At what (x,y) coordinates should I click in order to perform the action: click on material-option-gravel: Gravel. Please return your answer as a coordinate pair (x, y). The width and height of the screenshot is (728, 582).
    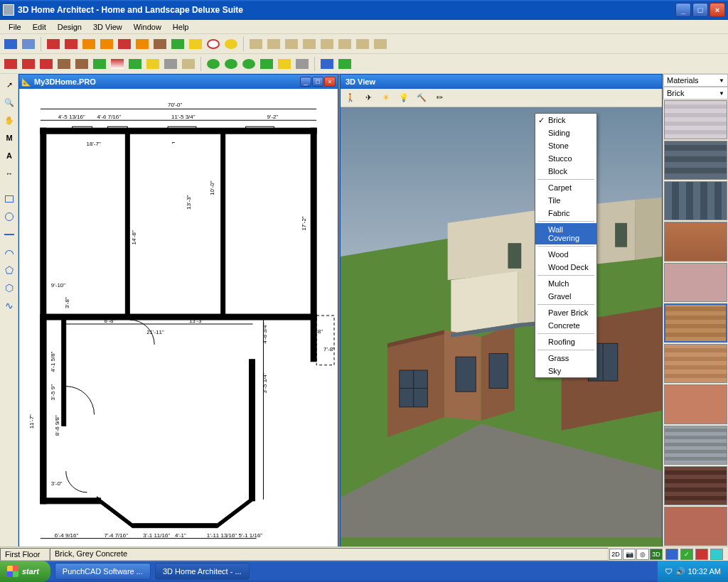
    Looking at the image, I should click on (566, 296).